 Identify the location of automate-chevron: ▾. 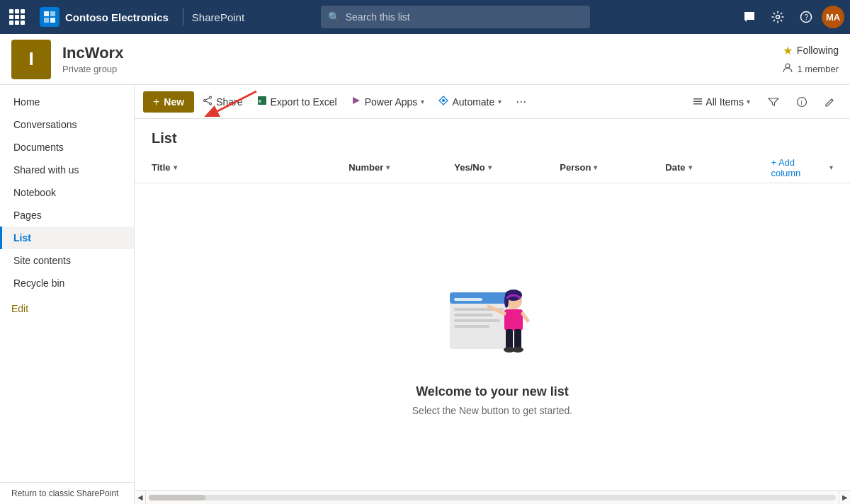
(500, 102).